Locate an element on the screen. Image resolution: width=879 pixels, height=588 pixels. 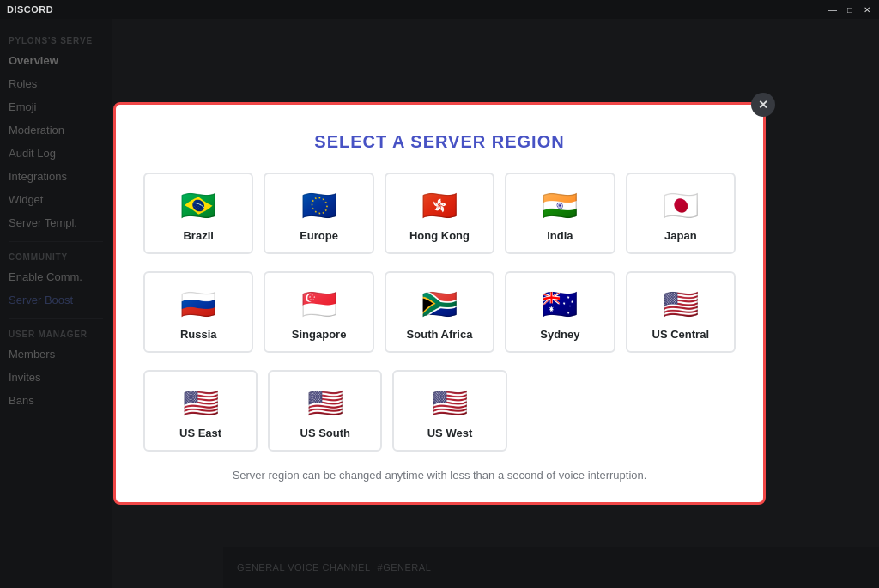
region-name-russia: Russia is located at coordinates (199, 335).